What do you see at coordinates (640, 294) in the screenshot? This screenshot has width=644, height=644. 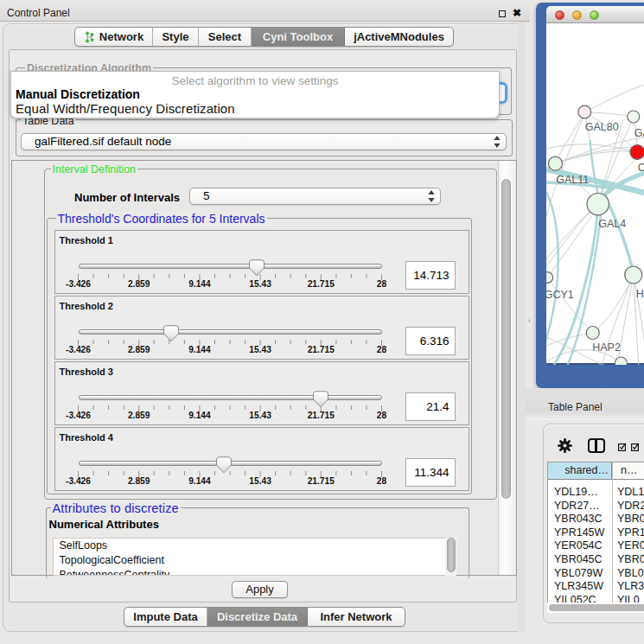 I see `svg-text: H` at bounding box center [640, 294].